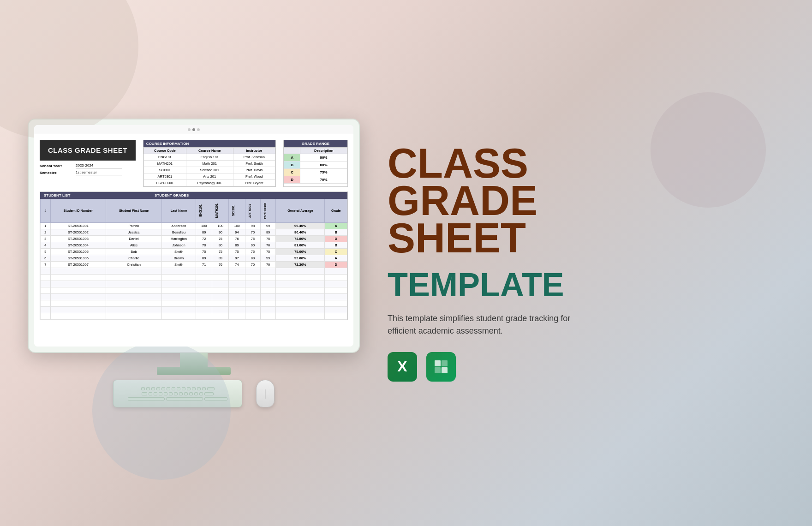 This screenshot has height=526, width=812. What do you see at coordinates (209, 144) in the screenshot?
I see `course-info-header: COURSE INFORMATION` at bounding box center [209, 144].